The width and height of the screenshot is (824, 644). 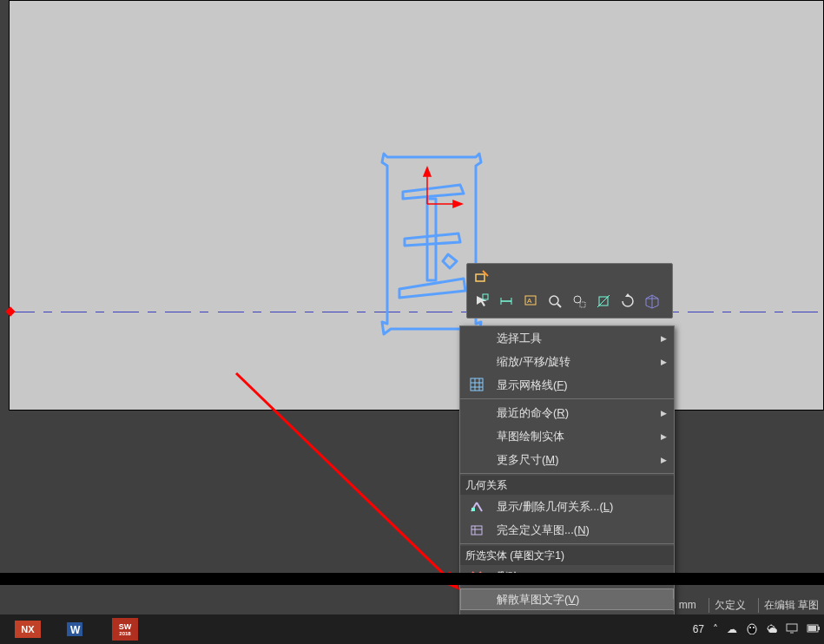 What do you see at coordinates (561, 413) in the screenshot?
I see `menu-hotkey: (R)` at bounding box center [561, 413].